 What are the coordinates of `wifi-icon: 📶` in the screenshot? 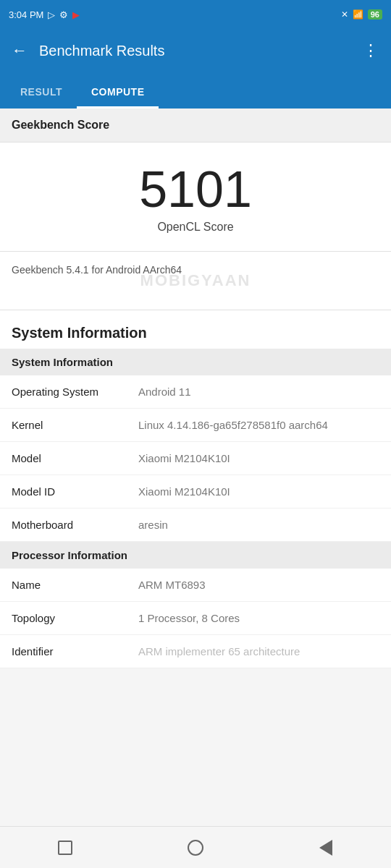 It's located at (358, 14).